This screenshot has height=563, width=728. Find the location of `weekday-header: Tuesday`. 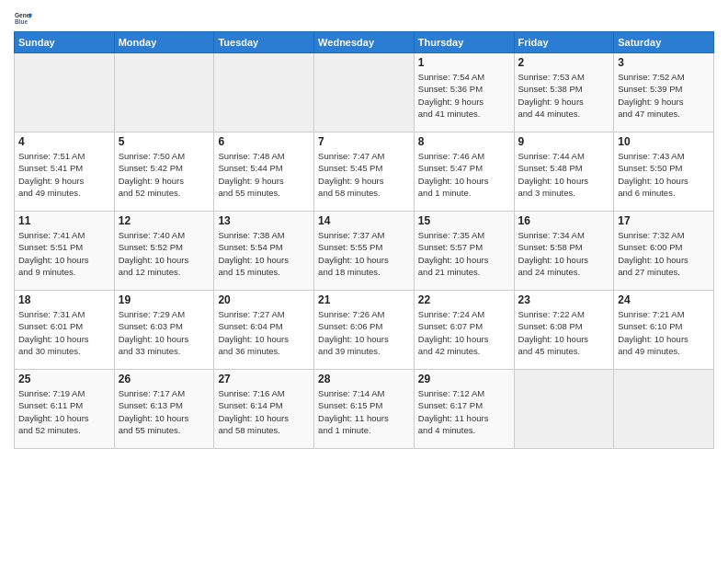

weekday-header: Tuesday is located at coordinates (265, 42).